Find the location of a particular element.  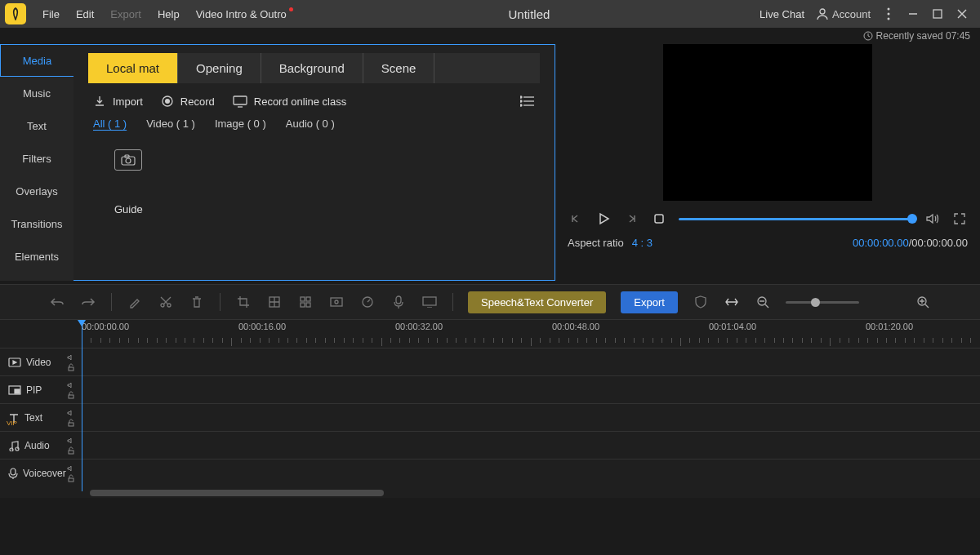

cat-tab-scene: Scene is located at coordinates (399, 69).